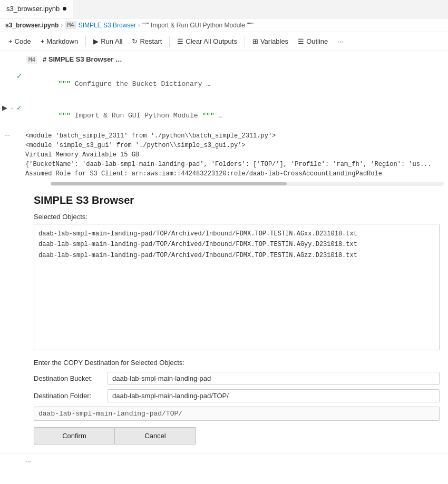 The height and width of the screenshot is (484, 448). Describe the element at coordinates (234, 84) in the screenshot. I see `cell-body-2: """ Configure the Bucket Dictionary …` at that location.